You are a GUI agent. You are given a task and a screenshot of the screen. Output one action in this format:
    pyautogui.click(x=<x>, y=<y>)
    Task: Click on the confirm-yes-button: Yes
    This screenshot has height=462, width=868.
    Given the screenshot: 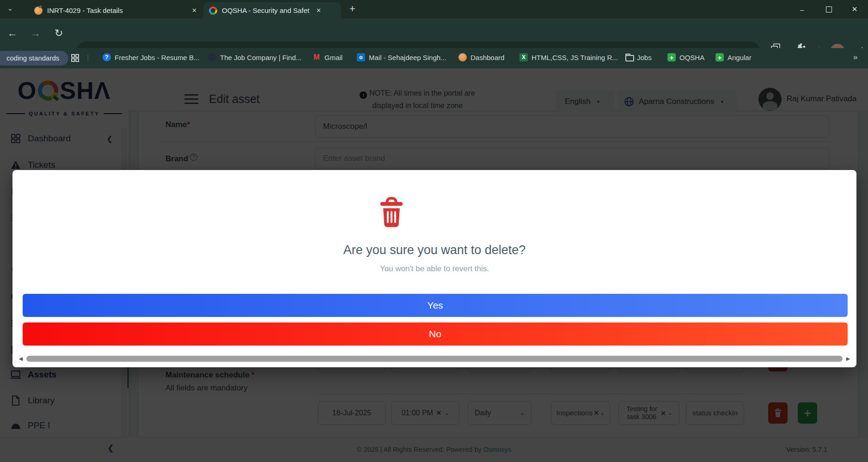 What is the action you would take?
    pyautogui.click(x=435, y=305)
    